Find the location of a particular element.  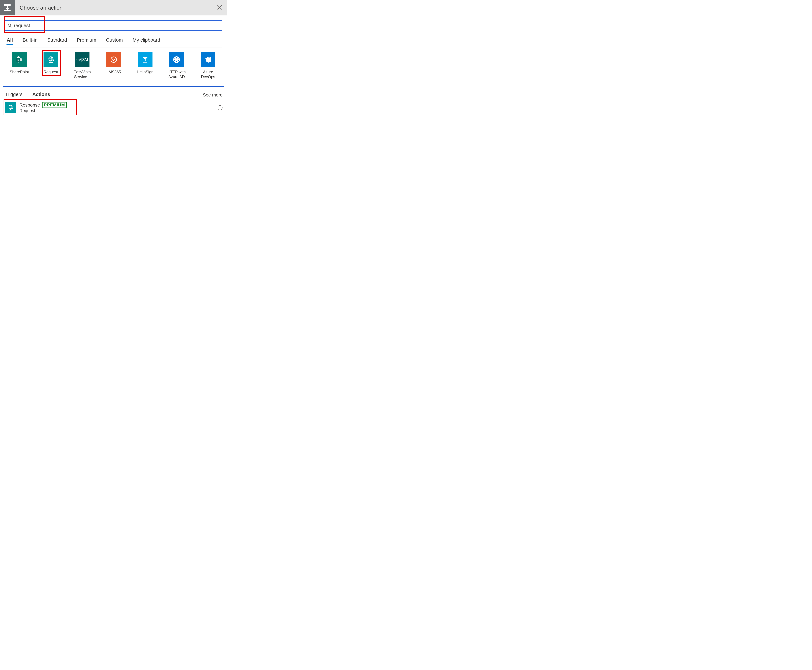

filter-tab-myclipboard: My clipboard is located at coordinates (146, 41).